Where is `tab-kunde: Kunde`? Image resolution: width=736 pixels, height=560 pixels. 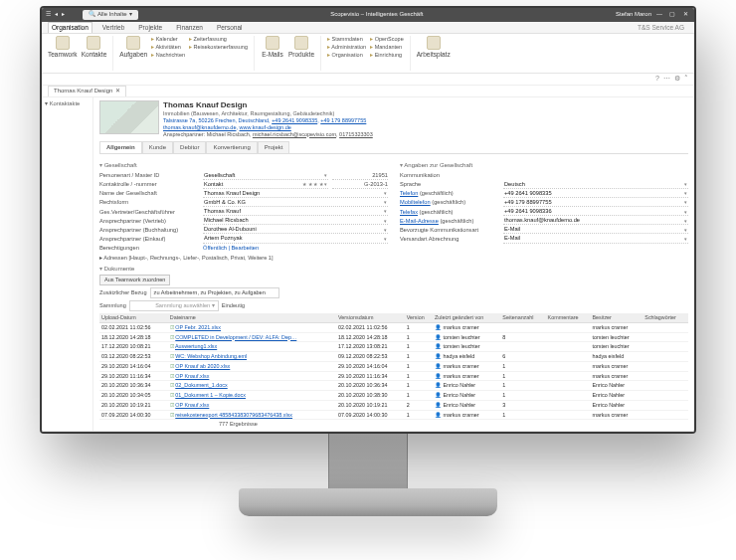 tab-kunde: Kunde is located at coordinates (157, 147).